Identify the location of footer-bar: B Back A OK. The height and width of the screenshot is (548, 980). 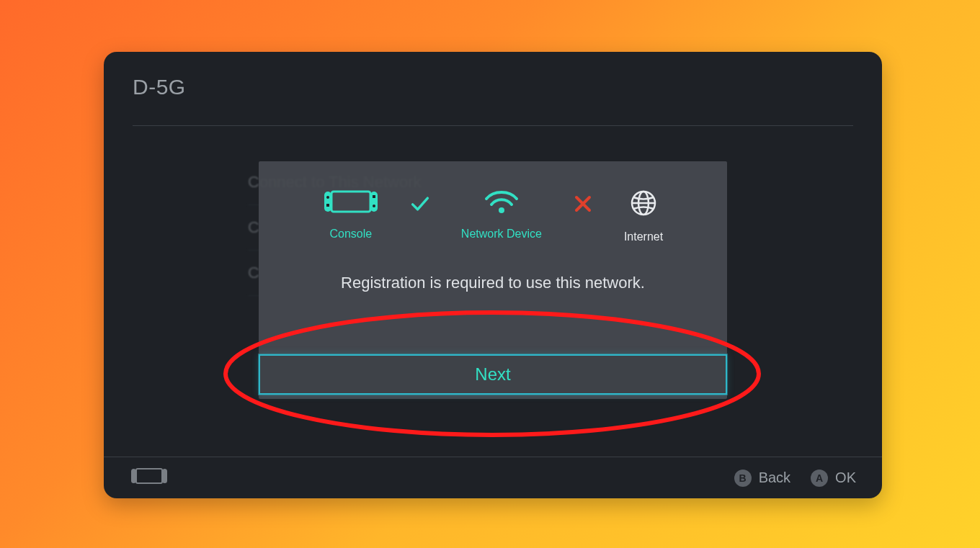
(493, 477).